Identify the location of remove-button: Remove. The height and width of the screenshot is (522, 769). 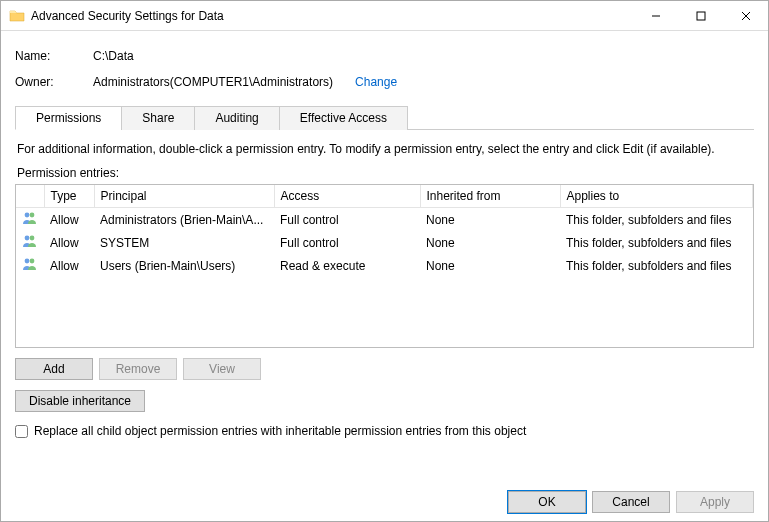
(138, 369).